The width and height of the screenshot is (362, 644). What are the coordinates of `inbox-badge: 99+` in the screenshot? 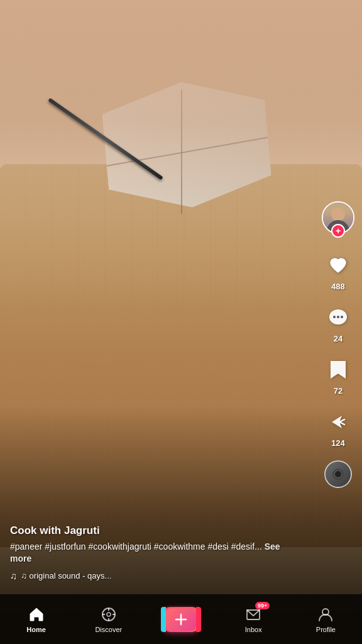 It's located at (263, 606).